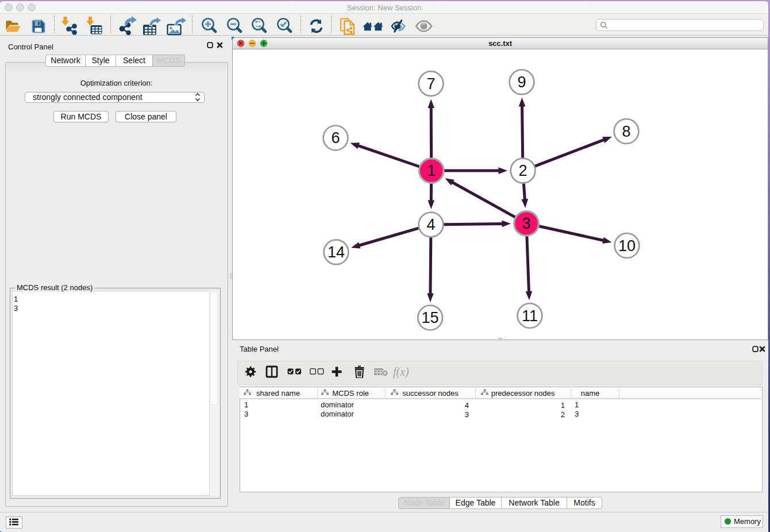  What do you see at coordinates (431, 171) in the screenshot?
I see `svg-text: 1` at bounding box center [431, 171].